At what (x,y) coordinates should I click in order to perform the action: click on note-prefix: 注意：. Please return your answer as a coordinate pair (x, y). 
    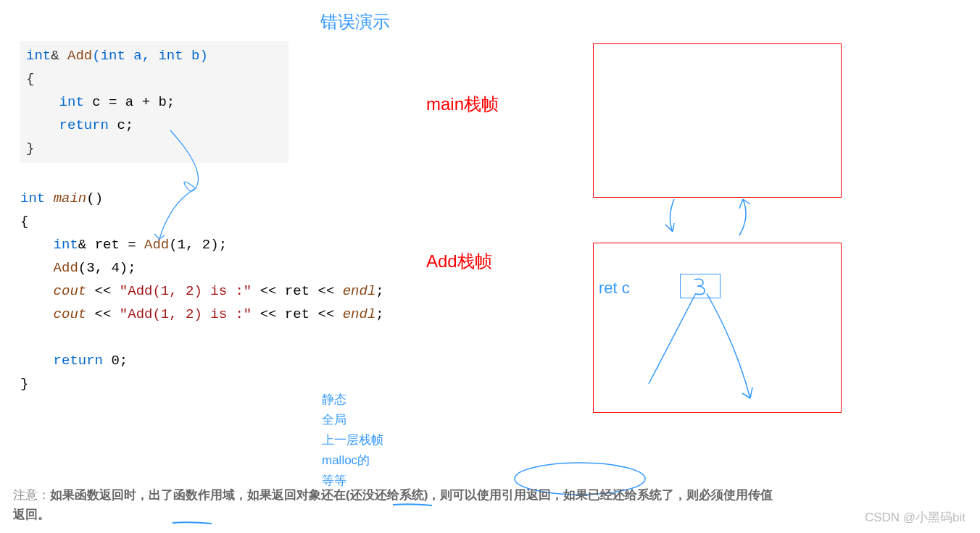
    Looking at the image, I should click on (32, 495).